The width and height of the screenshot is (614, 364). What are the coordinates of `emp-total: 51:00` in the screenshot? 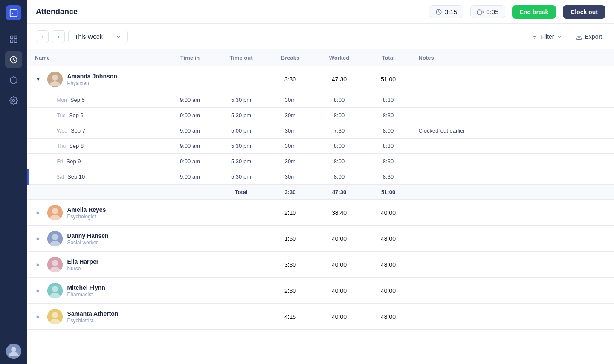 It's located at (388, 79).